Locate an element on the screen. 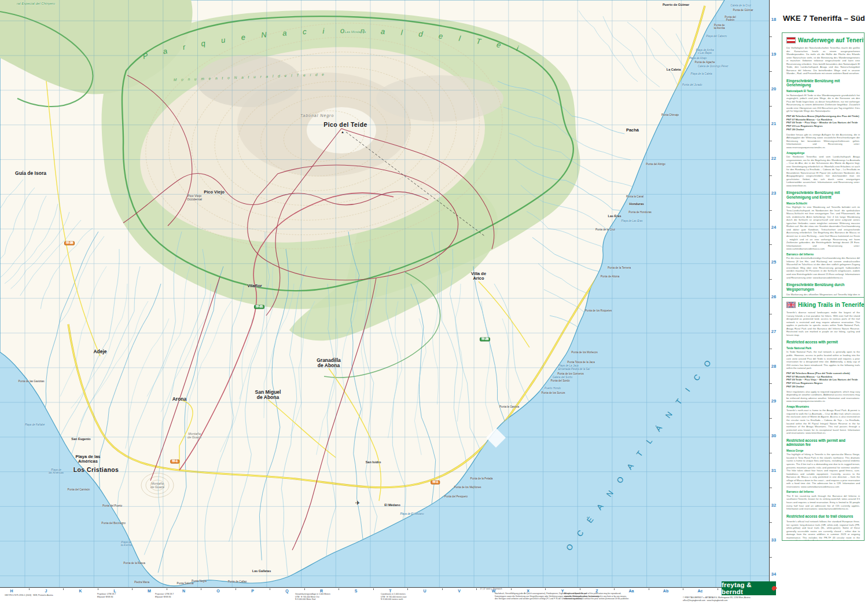  section-heading: Eingeschränkte Benützung mit Genehmigung is located at coordinates (823, 83).